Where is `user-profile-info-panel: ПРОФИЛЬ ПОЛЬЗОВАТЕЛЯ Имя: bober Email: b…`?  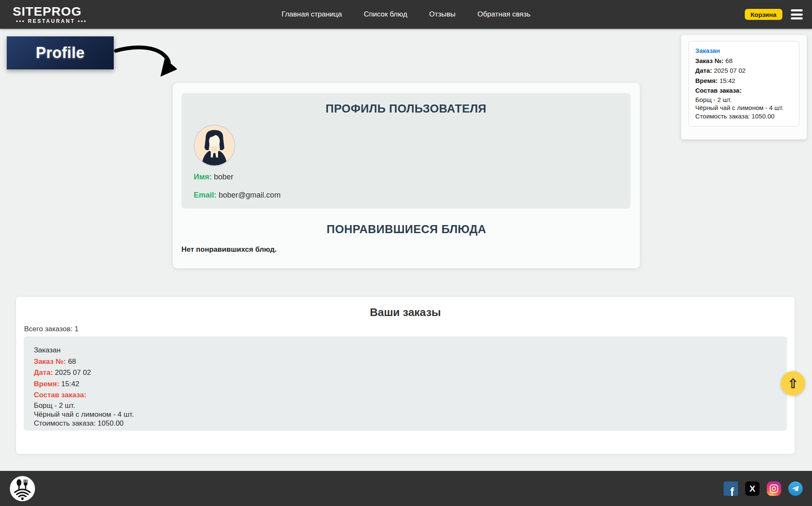
user-profile-info-panel: ПРОФИЛЬ ПОЛЬЗОВАТЕЛЯ Имя: bober Email: b… is located at coordinates (406, 151).